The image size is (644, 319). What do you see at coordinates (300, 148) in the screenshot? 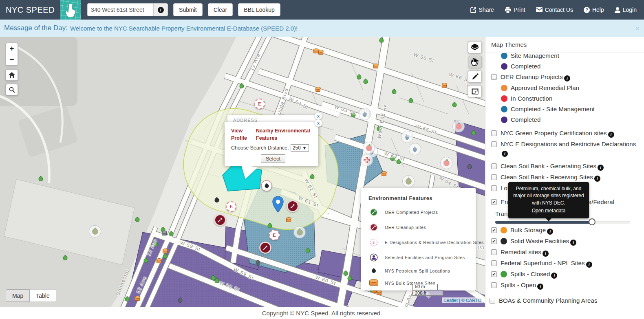
I see `distance-select: 250 ▼` at bounding box center [300, 148].